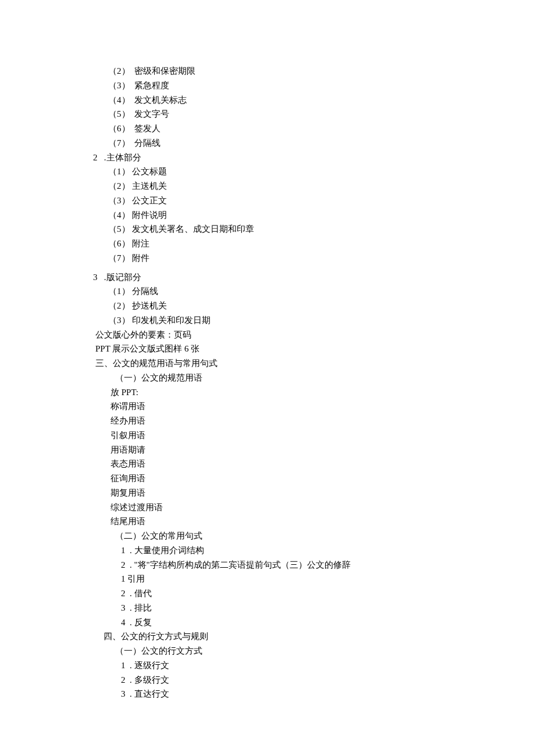 Image resolution: width=535 pixels, height=756 pixels. What do you see at coordinates (268, 378) in the screenshot?
I see `text-line: （一）公文的规范用语` at bounding box center [268, 378].